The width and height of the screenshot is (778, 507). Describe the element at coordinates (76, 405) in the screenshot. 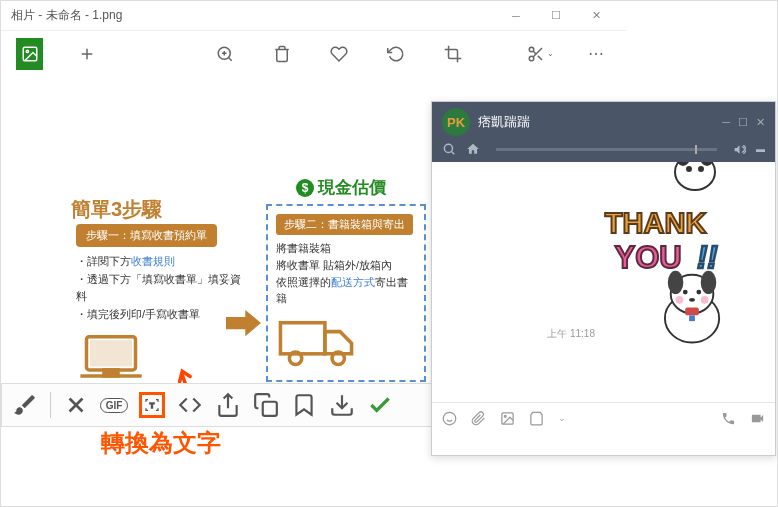

I see `close-icon` at that location.